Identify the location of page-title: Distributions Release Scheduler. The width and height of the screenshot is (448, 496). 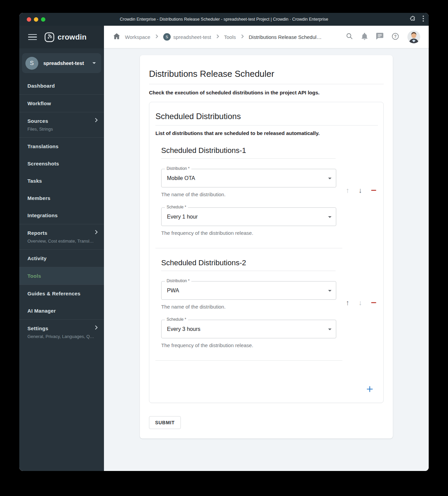
(266, 76).